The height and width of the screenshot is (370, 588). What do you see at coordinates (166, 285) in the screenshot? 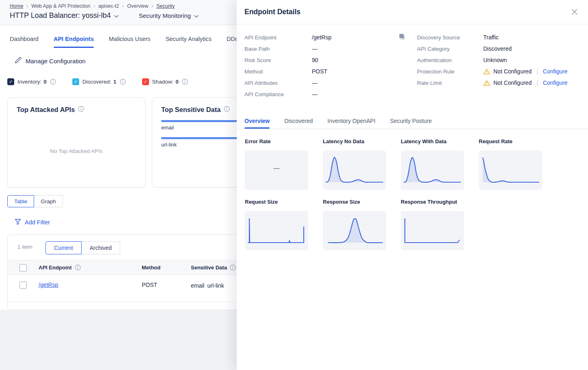
I see `method-cell: POST` at bounding box center [166, 285].